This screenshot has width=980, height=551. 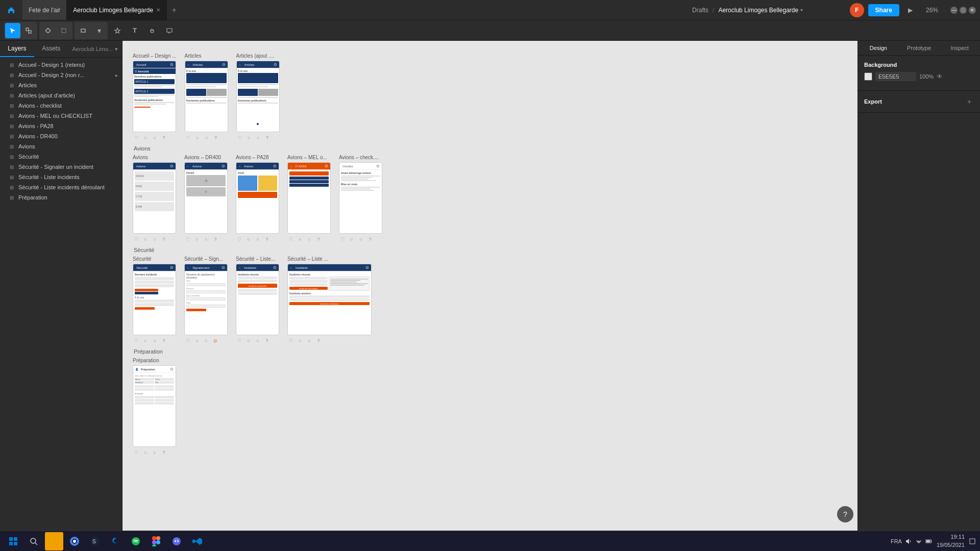 I want to click on frame-thumb-securite: Sécurité ⊙ Derniers incidents À la une, so click(x=154, y=299).